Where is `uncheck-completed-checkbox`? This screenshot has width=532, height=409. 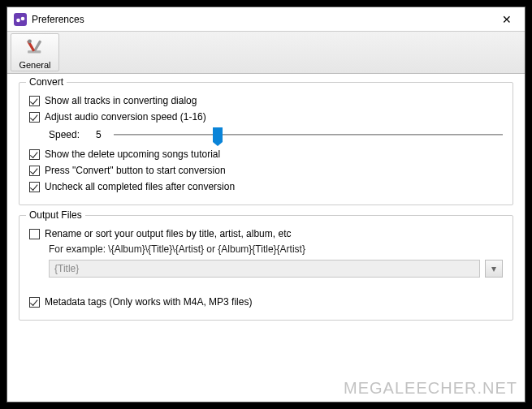 uncheck-completed-checkbox is located at coordinates (34, 187).